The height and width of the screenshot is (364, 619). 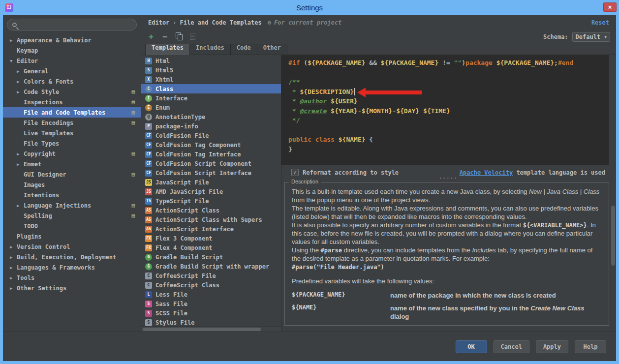 What do you see at coordinates (211, 257) in the screenshot?
I see `template-item-gradle-build-script: GGradle Build Script` at bounding box center [211, 257].